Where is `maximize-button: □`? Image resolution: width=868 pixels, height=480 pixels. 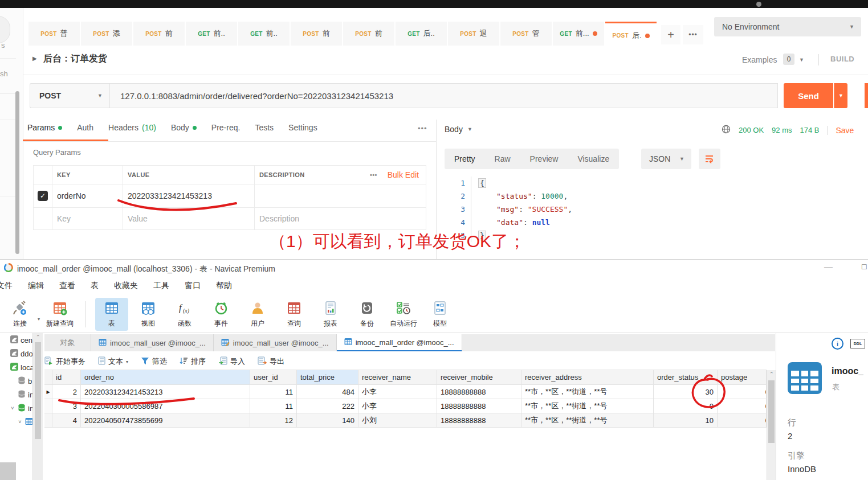 maximize-button: □ is located at coordinates (864, 266).